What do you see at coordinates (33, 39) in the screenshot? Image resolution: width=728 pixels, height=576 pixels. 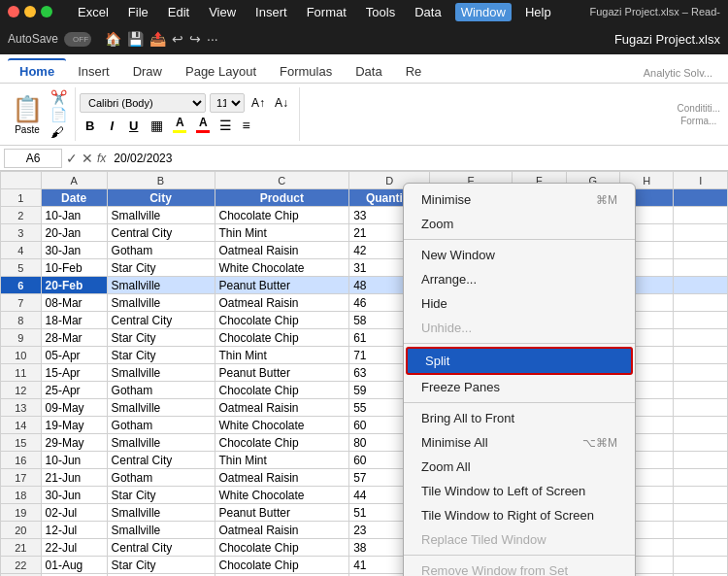 I see `autosave-label: AutoSave` at bounding box center [33, 39].